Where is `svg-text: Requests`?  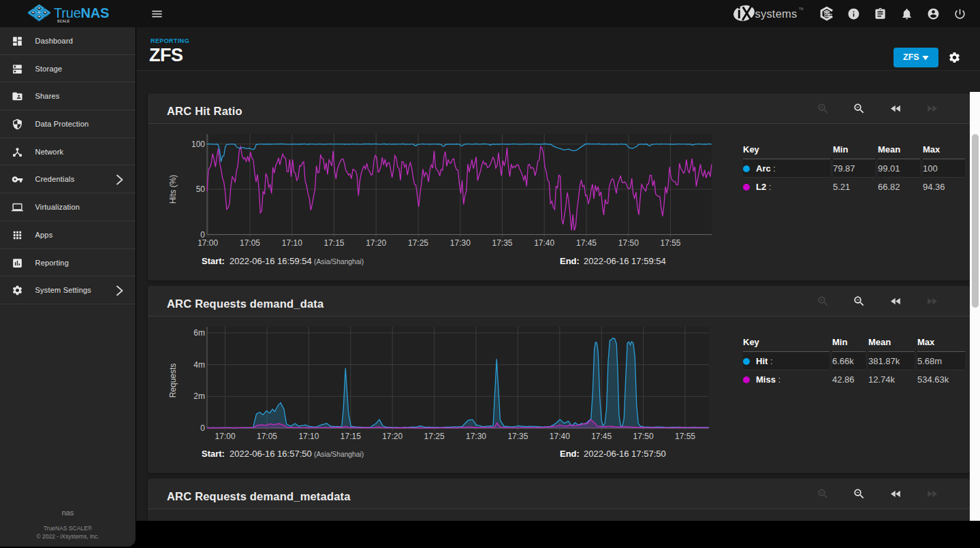 svg-text: Requests is located at coordinates (173, 381).